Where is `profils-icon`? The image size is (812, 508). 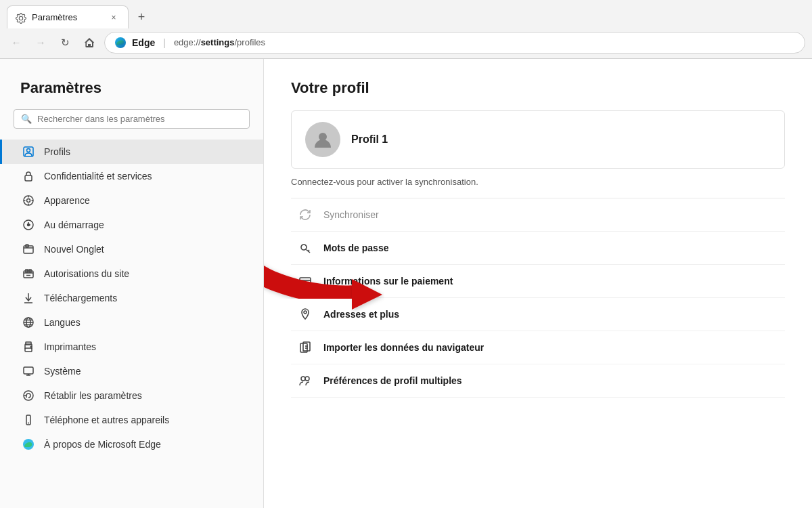 profils-icon is located at coordinates (28, 152).